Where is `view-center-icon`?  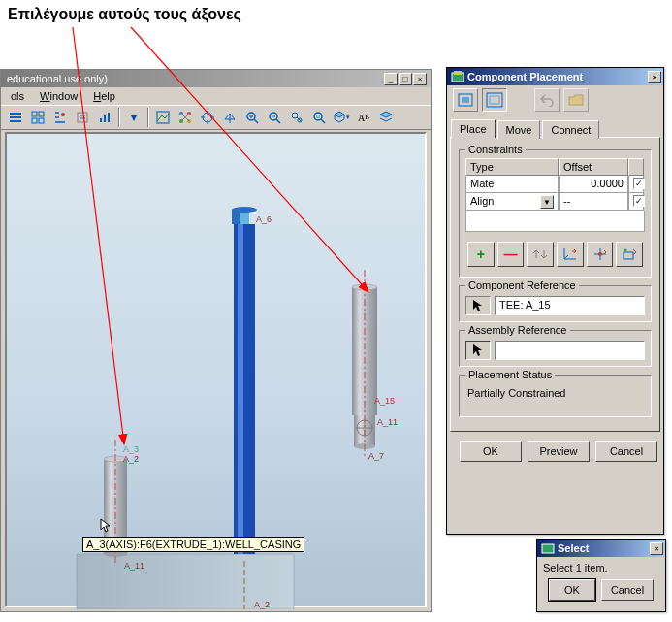 view-center-icon is located at coordinates (208, 117).